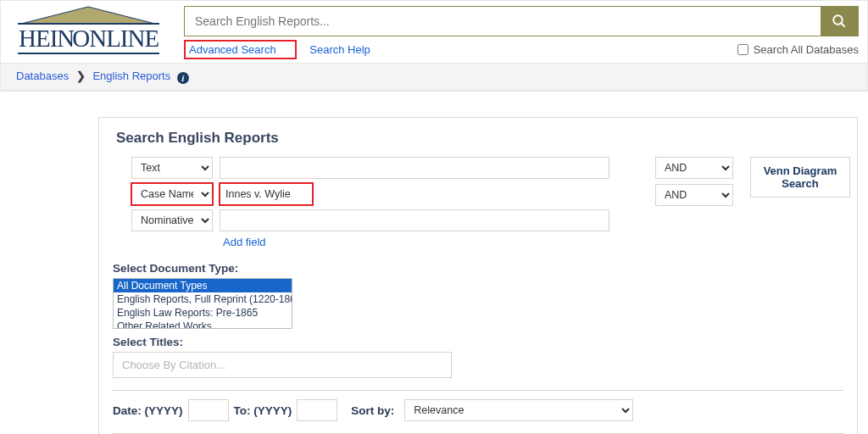 The height and width of the screenshot is (434, 868). What do you see at coordinates (203, 299) in the screenshot?
I see `list-item: English Reports, Full Reprint (1220-1867…` at bounding box center [203, 299].